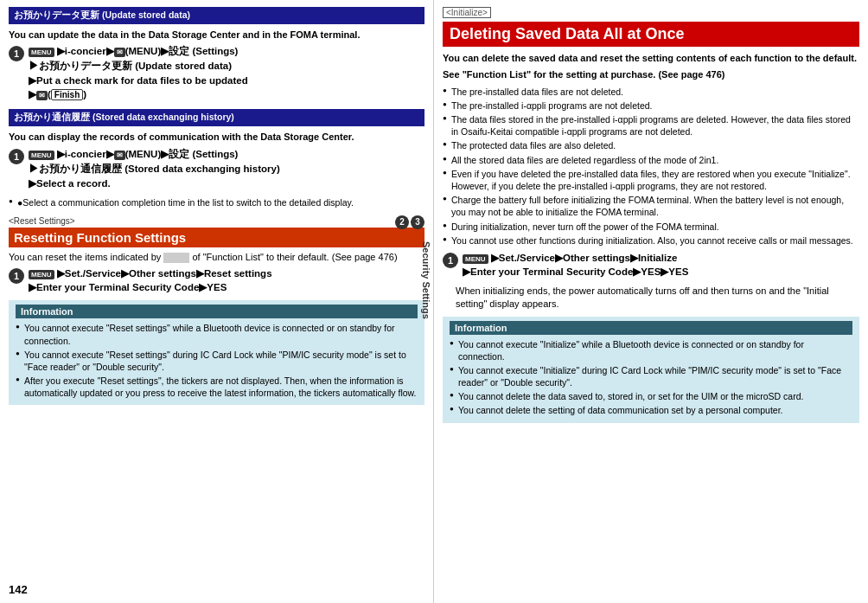  What do you see at coordinates (41, 95) in the screenshot?
I see `finish-icon: ✉` at bounding box center [41, 95].